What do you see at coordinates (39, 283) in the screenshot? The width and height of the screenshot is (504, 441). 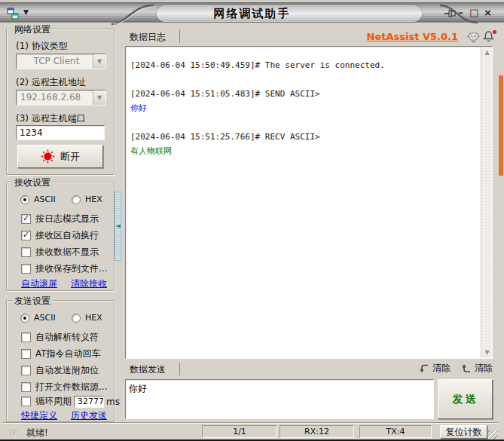 I see `auto-scroll-link: 自动滚屏` at bounding box center [39, 283].